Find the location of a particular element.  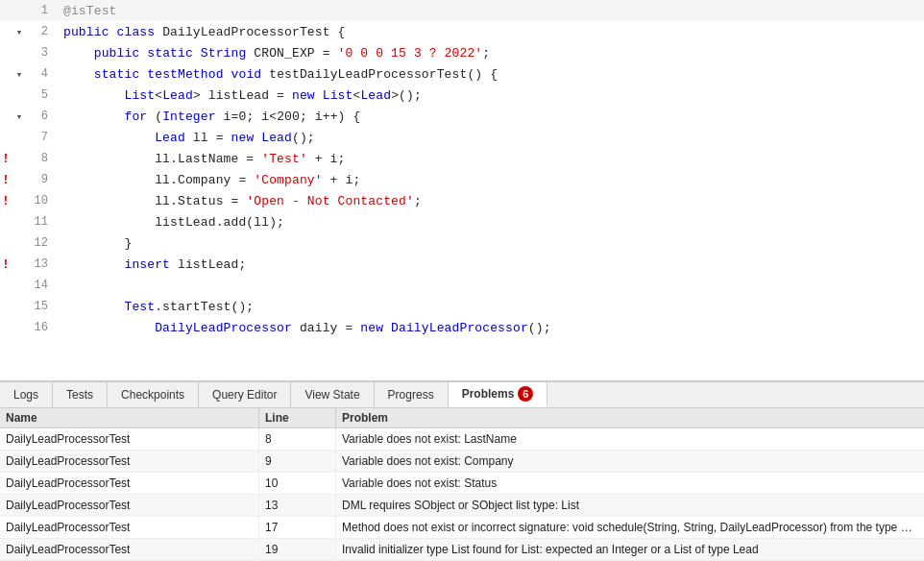

line-gutter: 1 is located at coordinates (30, 11).